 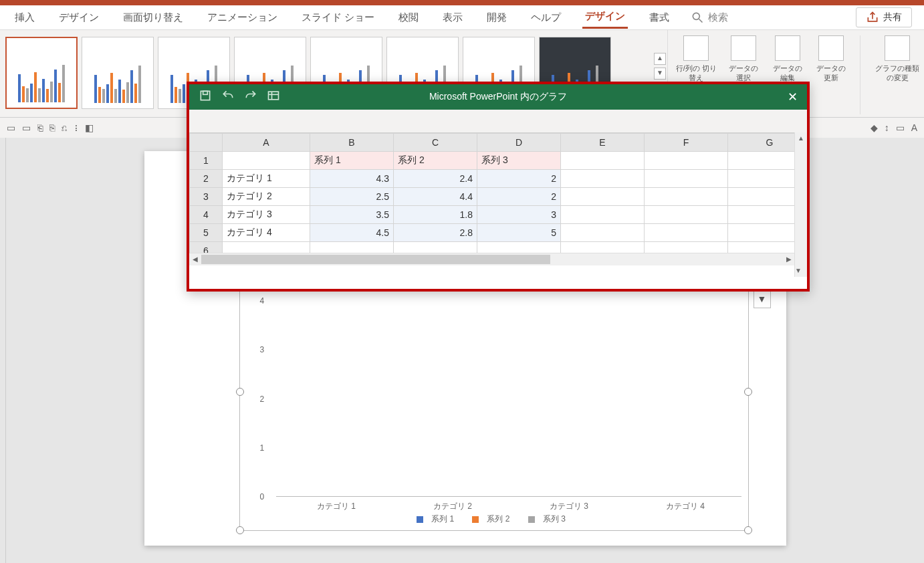 I want to click on qt-icon: ⫶, so click(x=76, y=128).